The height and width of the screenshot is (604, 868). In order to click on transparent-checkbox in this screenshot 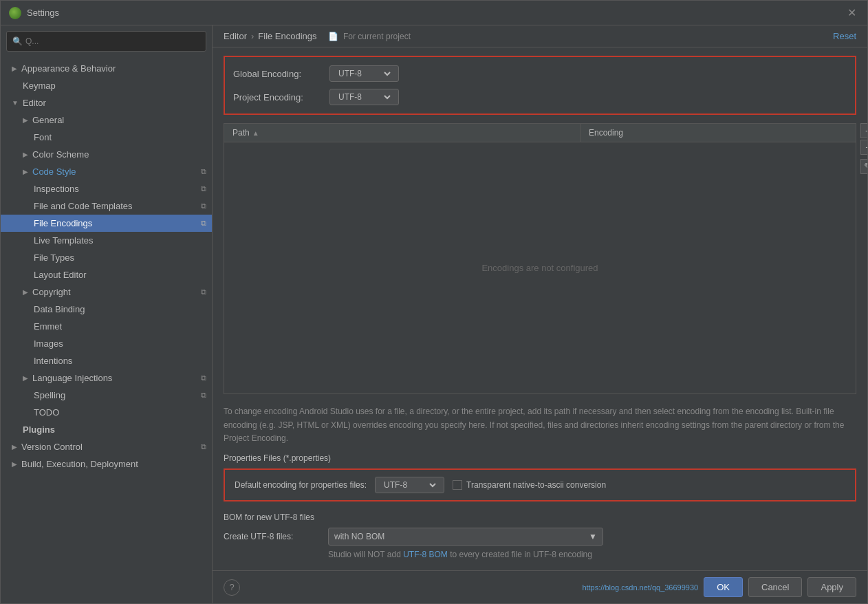, I will do `click(457, 485)`.